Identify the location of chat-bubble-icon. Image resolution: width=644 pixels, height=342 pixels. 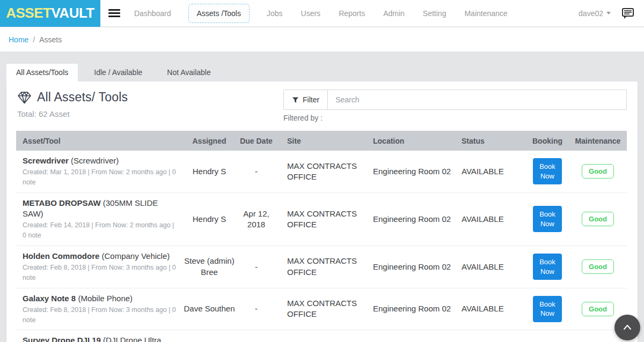
(628, 13).